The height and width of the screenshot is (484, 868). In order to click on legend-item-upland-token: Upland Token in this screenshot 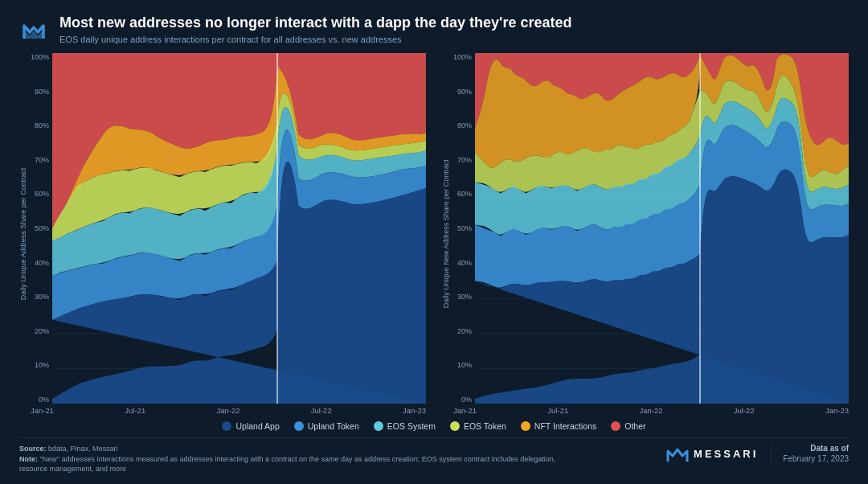, I will do `click(326, 426)`.